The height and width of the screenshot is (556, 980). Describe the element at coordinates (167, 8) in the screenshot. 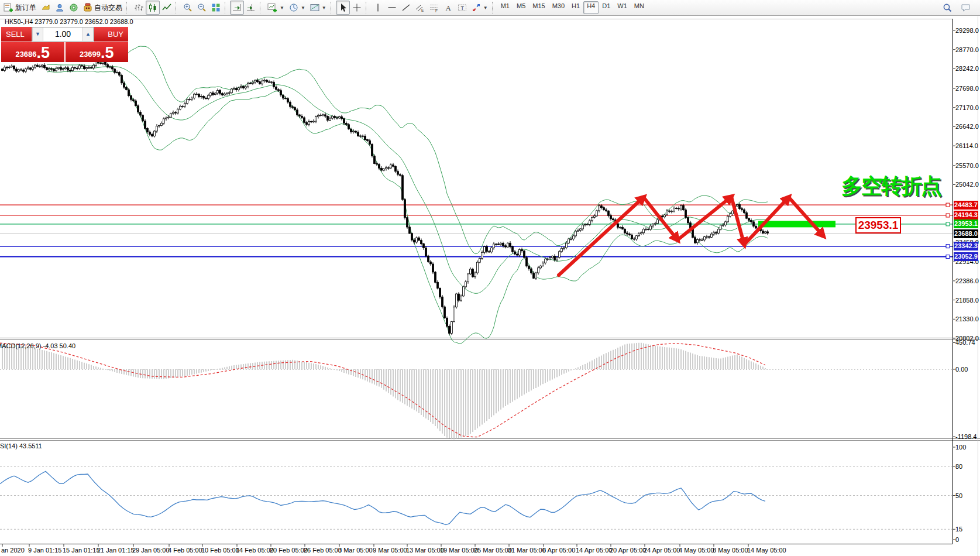

I see `line-chart-icon` at that location.